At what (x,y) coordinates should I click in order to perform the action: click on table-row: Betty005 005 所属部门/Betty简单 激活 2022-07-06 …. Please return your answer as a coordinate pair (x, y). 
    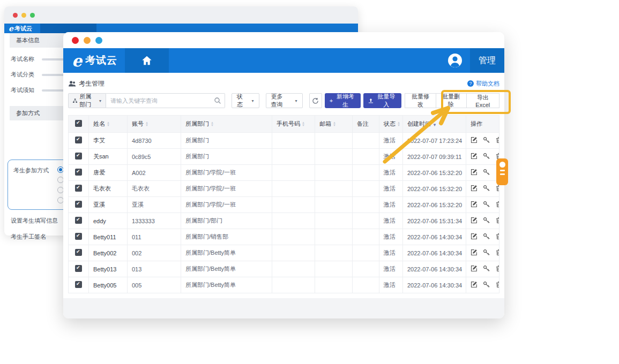
    Looking at the image, I should click on (284, 285).